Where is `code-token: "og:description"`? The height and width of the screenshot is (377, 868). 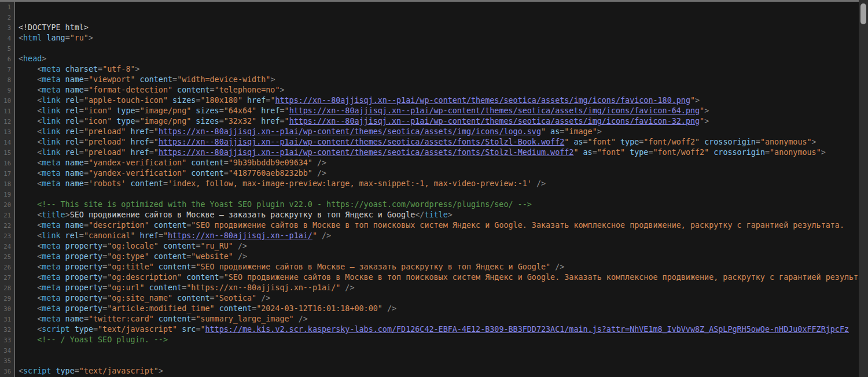
code-token: "og:description" is located at coordinates (145, 278).